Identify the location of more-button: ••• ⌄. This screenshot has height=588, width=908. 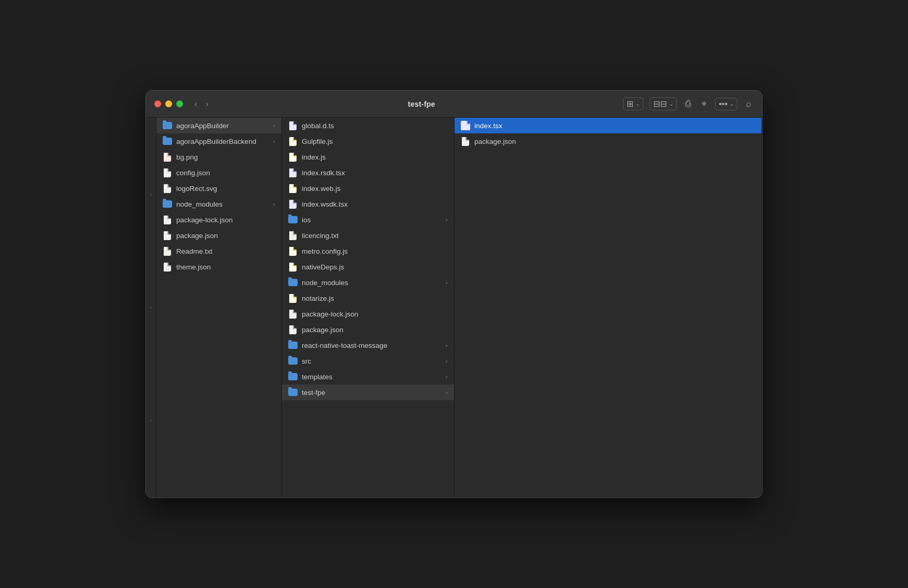
(726, 104).